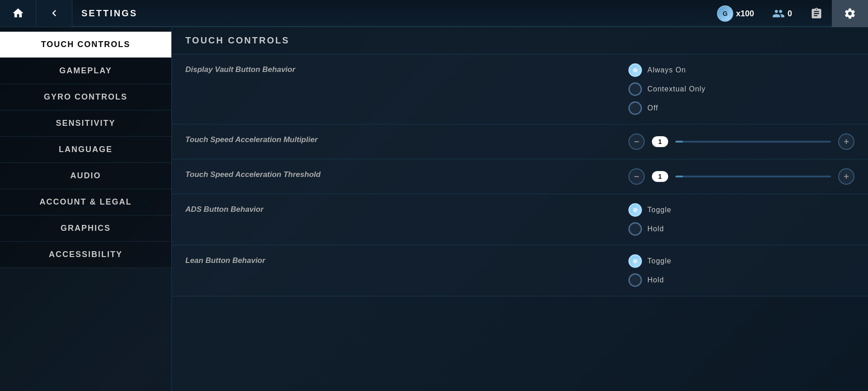  What do you see at coordinates (846, 176) in the screenshot?
I see `speed-threshold-increase: +` at bounding box center [846, 176].